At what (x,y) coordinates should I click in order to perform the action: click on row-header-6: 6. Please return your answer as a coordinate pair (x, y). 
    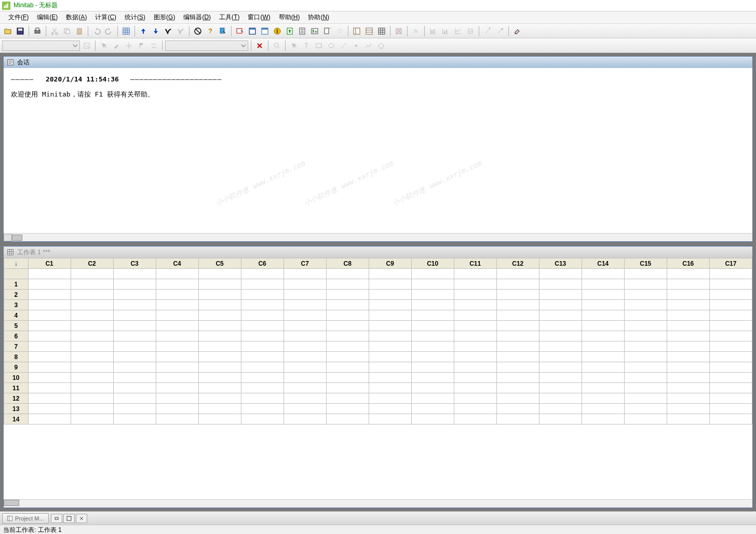
    Looking at the image, I should click on (17, 336).